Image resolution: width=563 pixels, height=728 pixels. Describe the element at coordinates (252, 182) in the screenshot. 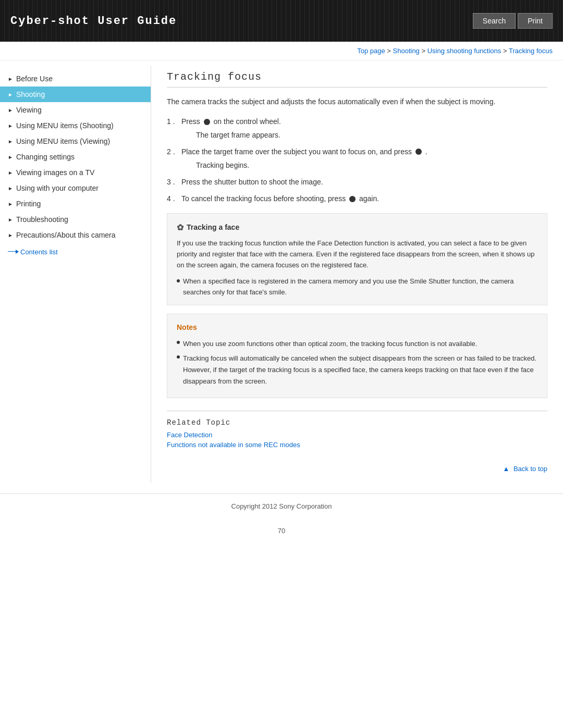

I see `step-3-text: Press the shutter button to shoot the im…` at that location.